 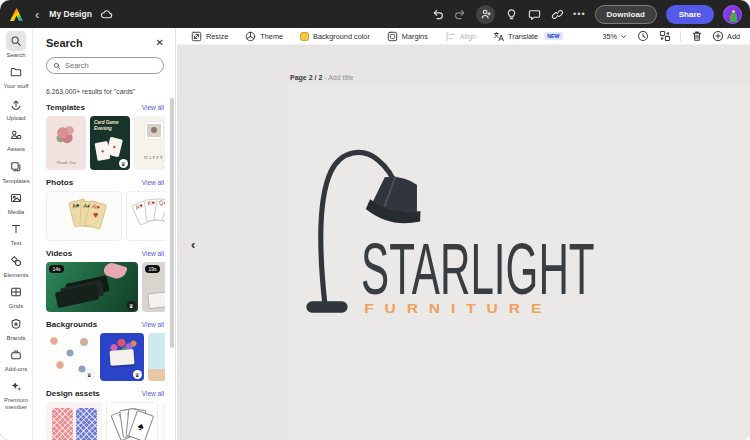 I want to click on margins-button: Margins, so click(x=408, y=36).